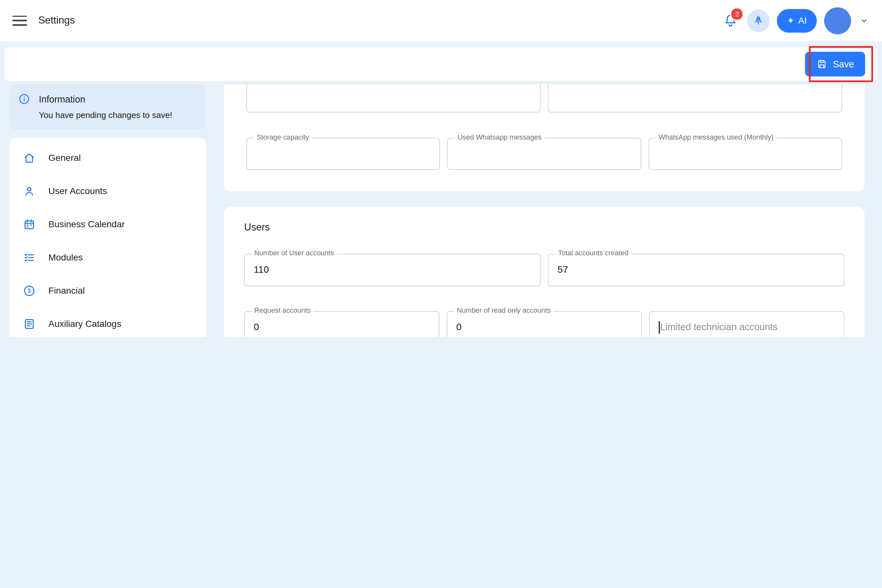  I want to click on field-placeholder: Limited technician accounts, so click(718, 327).